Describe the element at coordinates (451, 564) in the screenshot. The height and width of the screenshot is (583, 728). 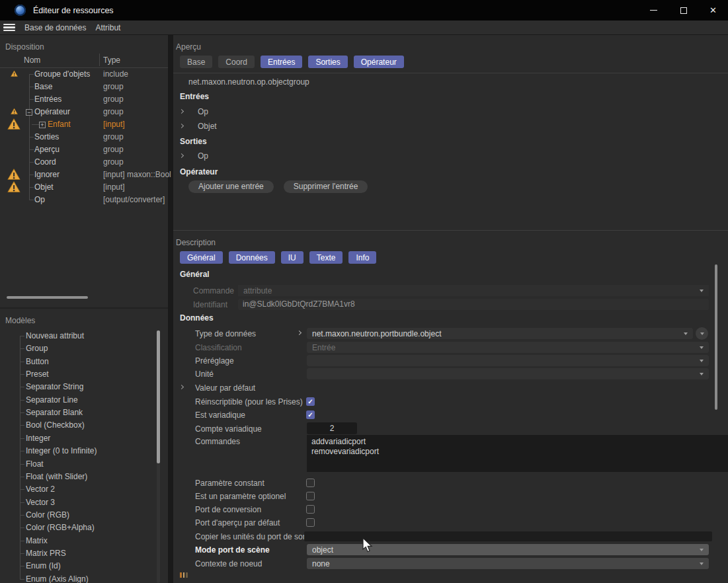
I see `form-row: Contexte de noeudnone` at that location.